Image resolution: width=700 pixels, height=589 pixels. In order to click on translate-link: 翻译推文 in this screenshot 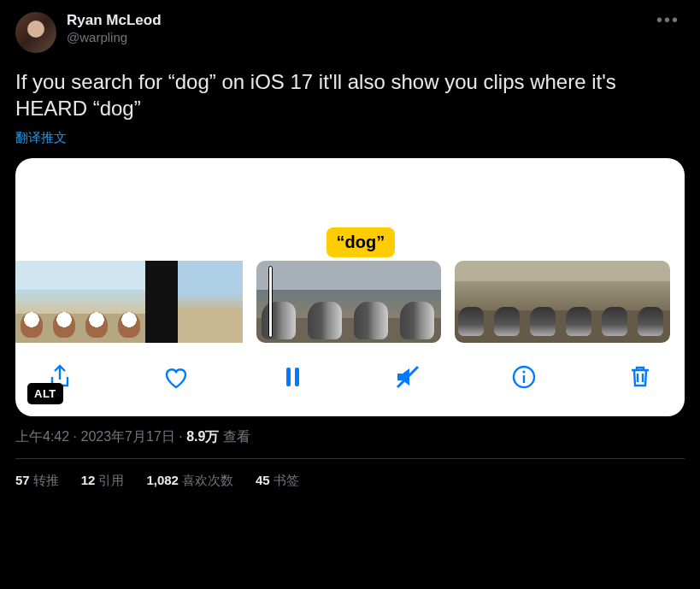, I will do `click(350, 138)`.